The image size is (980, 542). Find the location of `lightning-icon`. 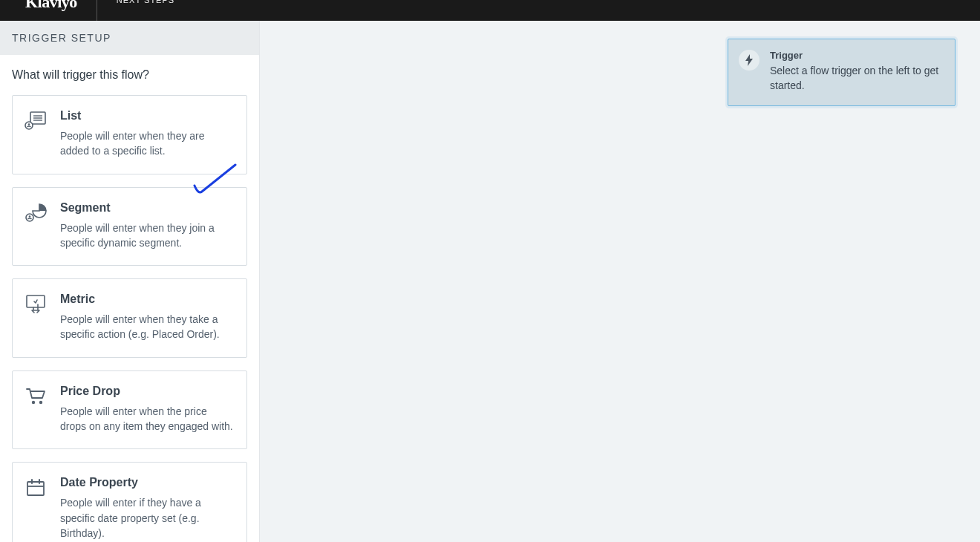

lightning-icon is located at coordinates (749, 60).